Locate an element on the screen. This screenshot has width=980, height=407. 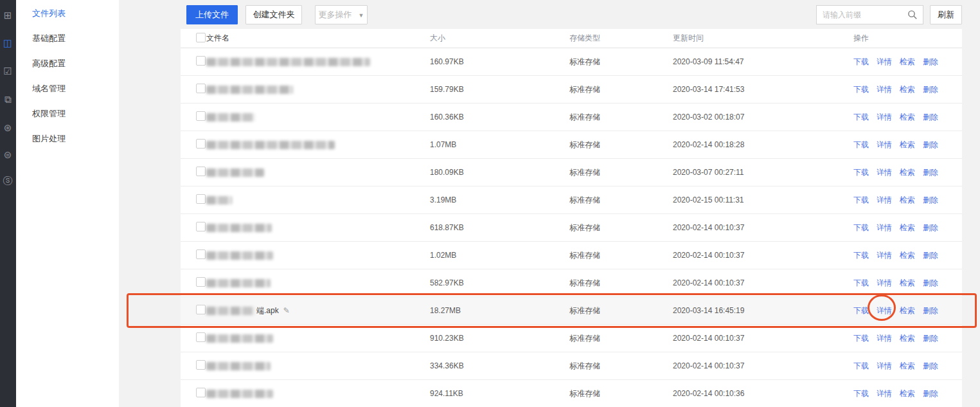
file-size: 582.97KB is located at coordinates (500, 283).